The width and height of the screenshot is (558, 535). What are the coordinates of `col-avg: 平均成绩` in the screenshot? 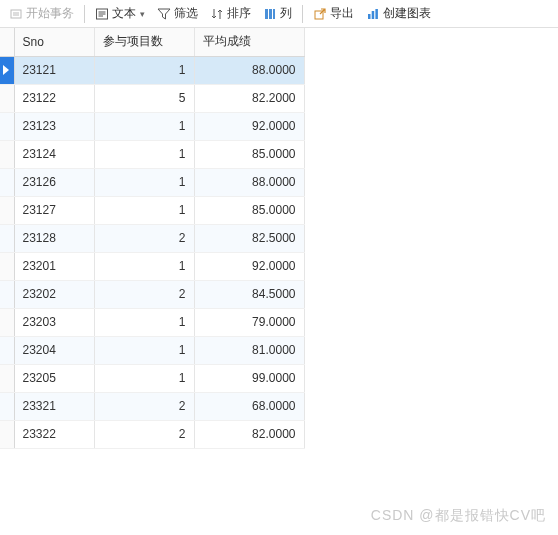 It's located at (249, 42).